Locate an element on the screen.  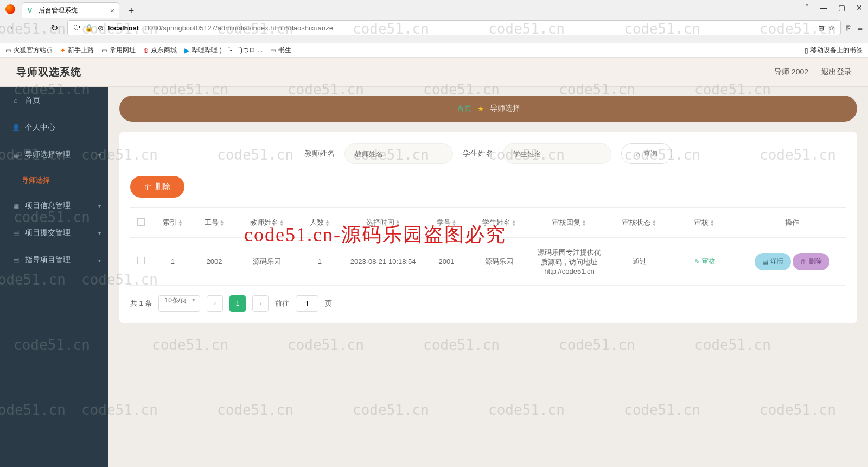
table-row: 1 2002 源码乐园 1 2023-08-21 10:18:54 2001 源… is located at coordinates (488, 262).